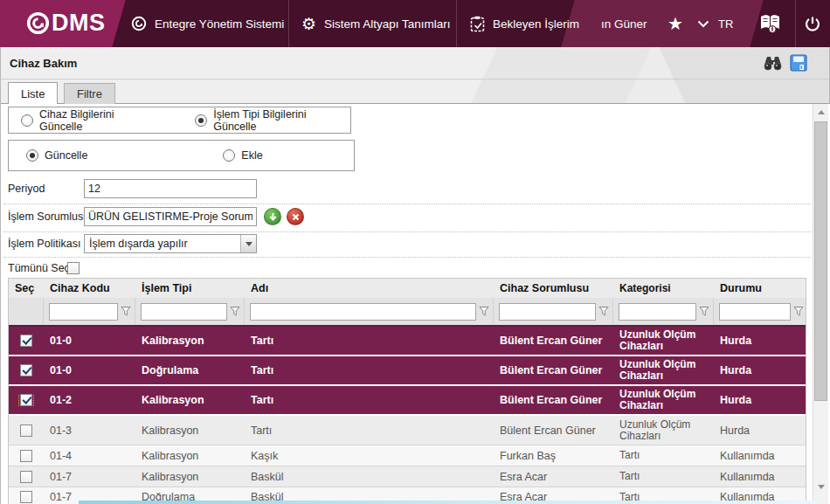  What do you see at coordinates (407, 342) in the screenshot?
I see `table-row: 01-0 Kalibrasyon Tartı Bülent Ercan Güne…` at bounding box center [407, 342].